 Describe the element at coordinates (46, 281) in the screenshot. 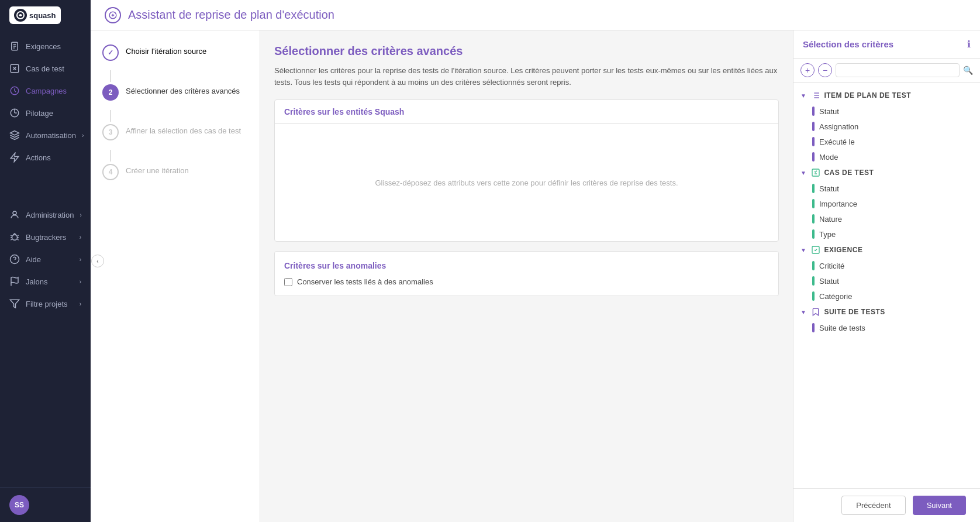

I see `sidebar-item-jalons: Jalons ›` at that location.